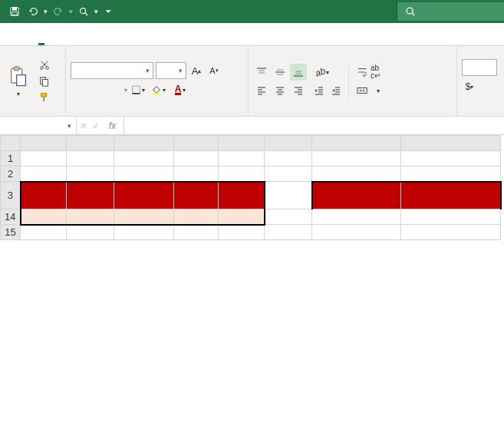 The image size is (504, 432). What do you see at coordinates (262, 91) in the screenshot?
I see `align-left-button` at bounding box center [262, 91].